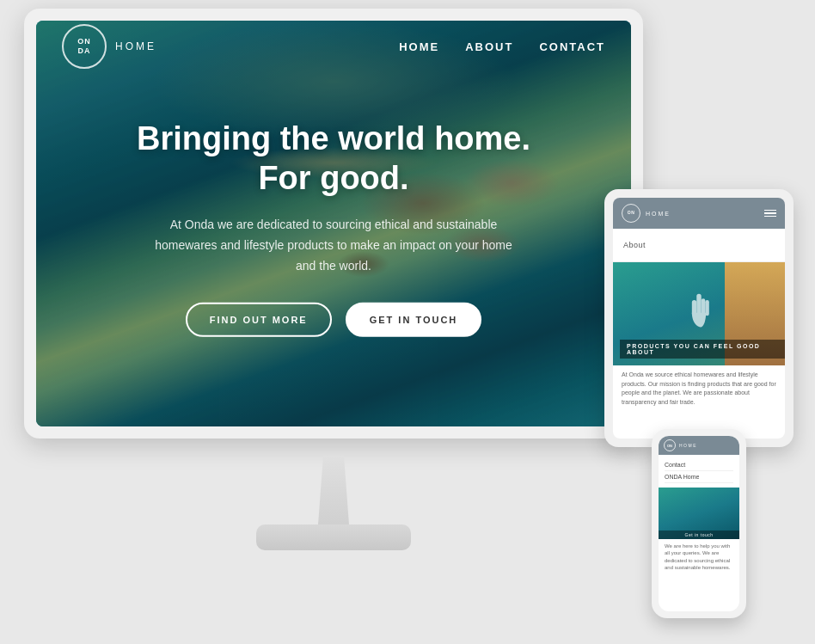 The image size is (815, 644). I want to click on tablet-screen: ON HOME About, so click(699, 318).